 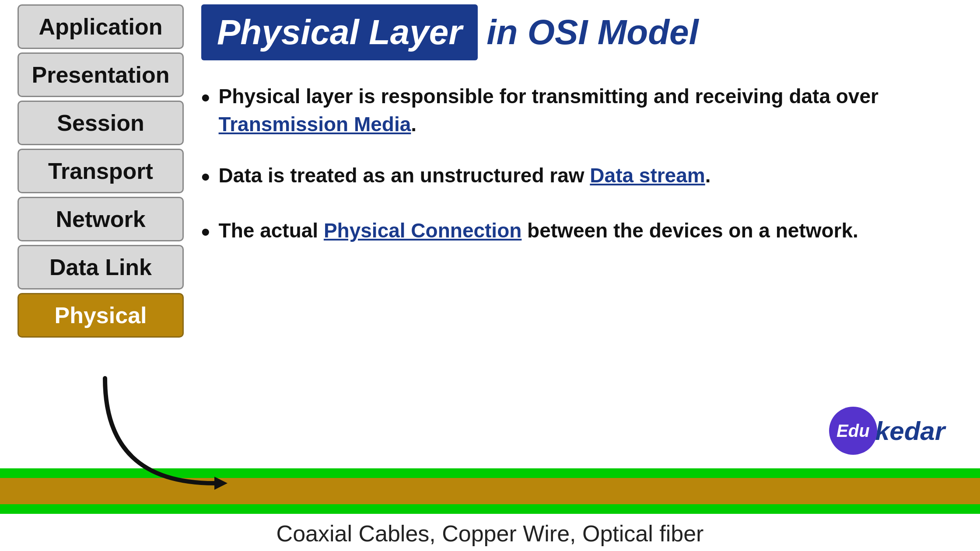 What do you see at coordinates (648, 175) in the screenshot?
I see `data-stream-link: Data stream` at bounding box center [648, 175].